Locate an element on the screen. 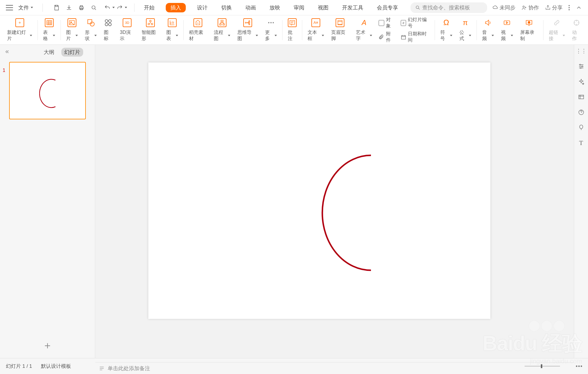  wordart-button: A 艺术字 is located at coordinates (364, 30).